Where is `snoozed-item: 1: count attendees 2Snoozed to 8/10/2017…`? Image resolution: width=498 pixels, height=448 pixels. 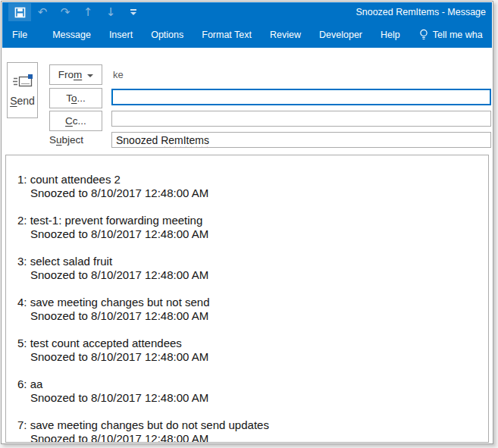
snoozed-item: 1: count attendees 2Snoozed to 8/10/2017… is located at coordinates (249, 186).